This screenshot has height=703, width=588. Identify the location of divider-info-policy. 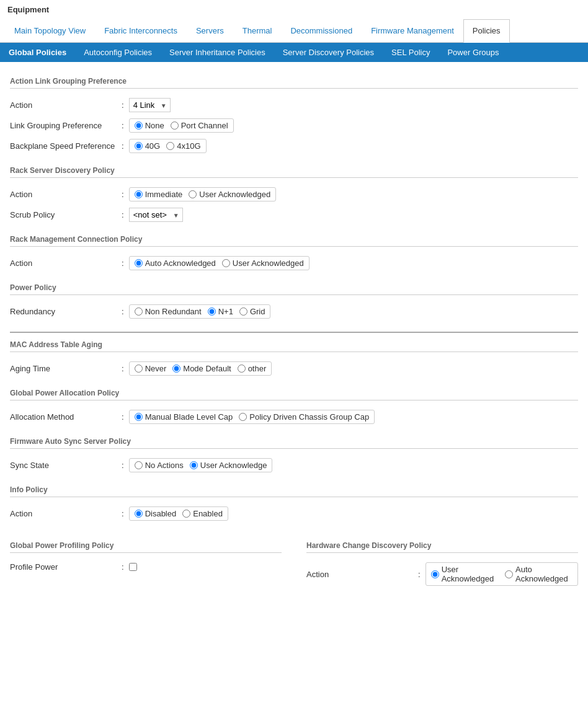
(294, 497).